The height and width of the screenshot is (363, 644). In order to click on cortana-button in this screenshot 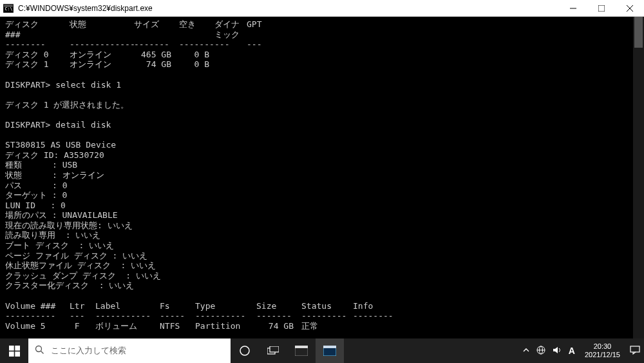, I will do `click(245, 351)`.